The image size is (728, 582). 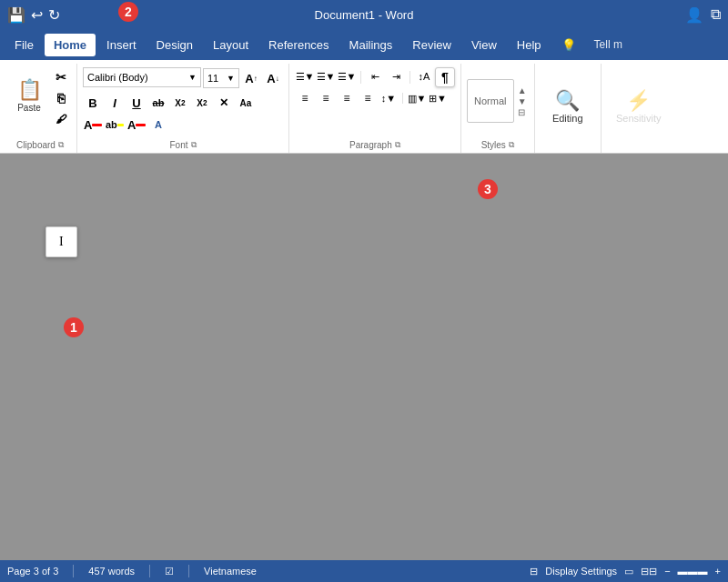 What do you see at coordinates (61, 119) in the screenshot?
I see `format-painter-button: 🖌` at bounding box center [61, 119].